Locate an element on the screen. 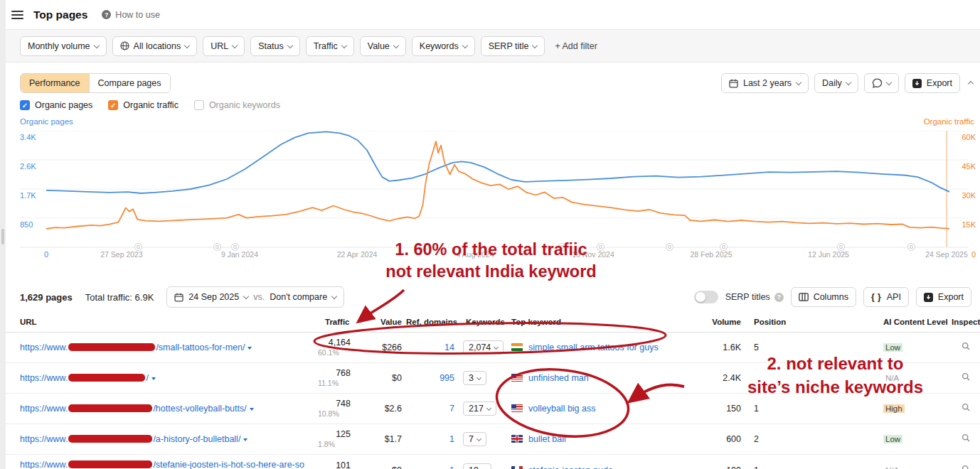  how-to-use-link: ? How to use is located at coordinates (131, 15).